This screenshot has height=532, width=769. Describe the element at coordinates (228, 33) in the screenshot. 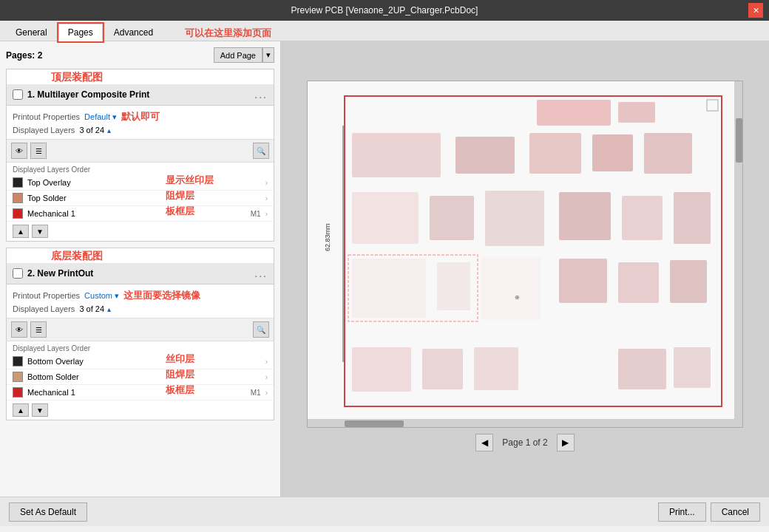

I see `annotation-add-page: 可以在这里添加页面` at that location.